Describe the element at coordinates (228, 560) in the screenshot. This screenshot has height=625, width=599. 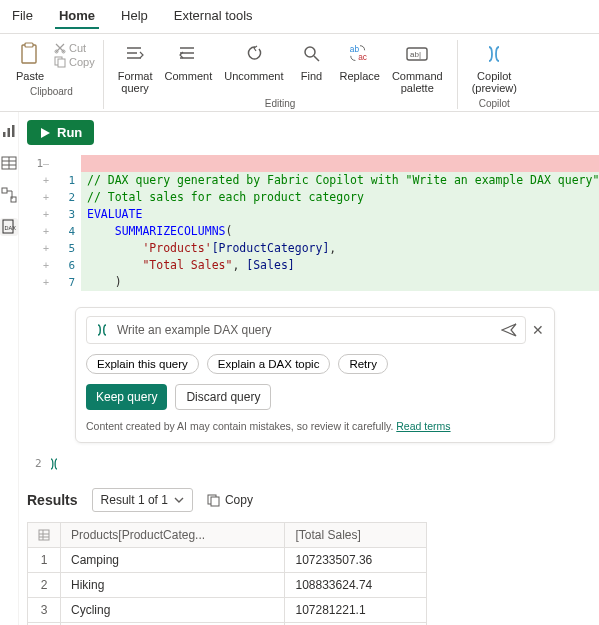
I see `table-row: 1Camping107233507.36` at that location.